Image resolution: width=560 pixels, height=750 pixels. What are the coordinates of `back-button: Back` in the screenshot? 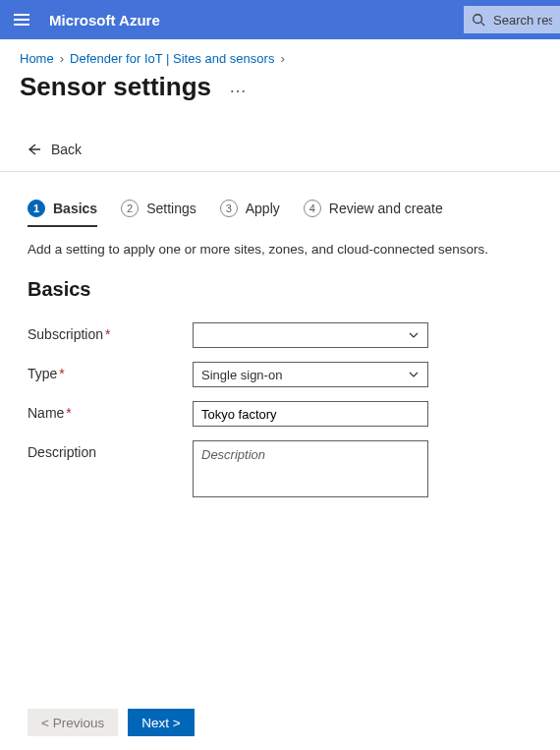 It's located at (280, 138).